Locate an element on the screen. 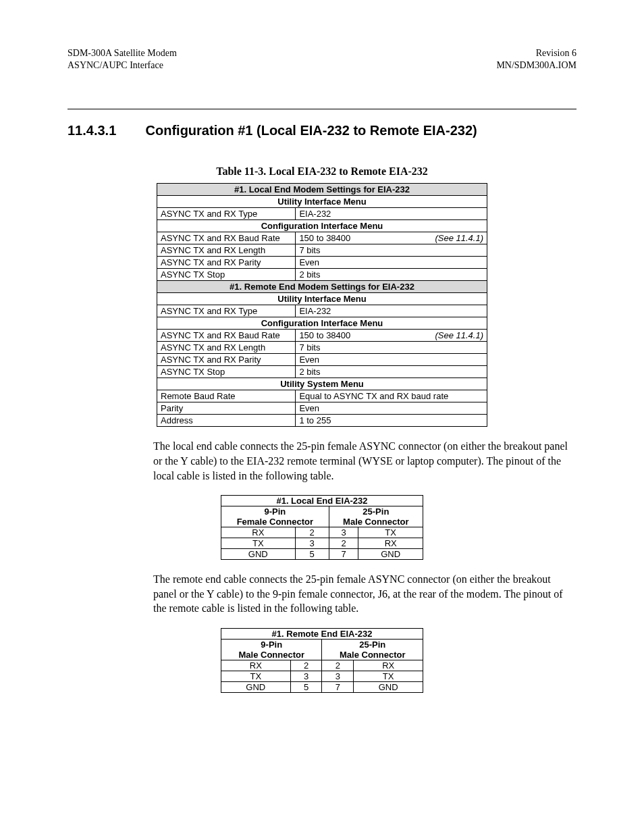 This screenshot has width=644, height=834. pinout2-title: #1. Remote End EIA-232 is located at coordinates (323, 633).